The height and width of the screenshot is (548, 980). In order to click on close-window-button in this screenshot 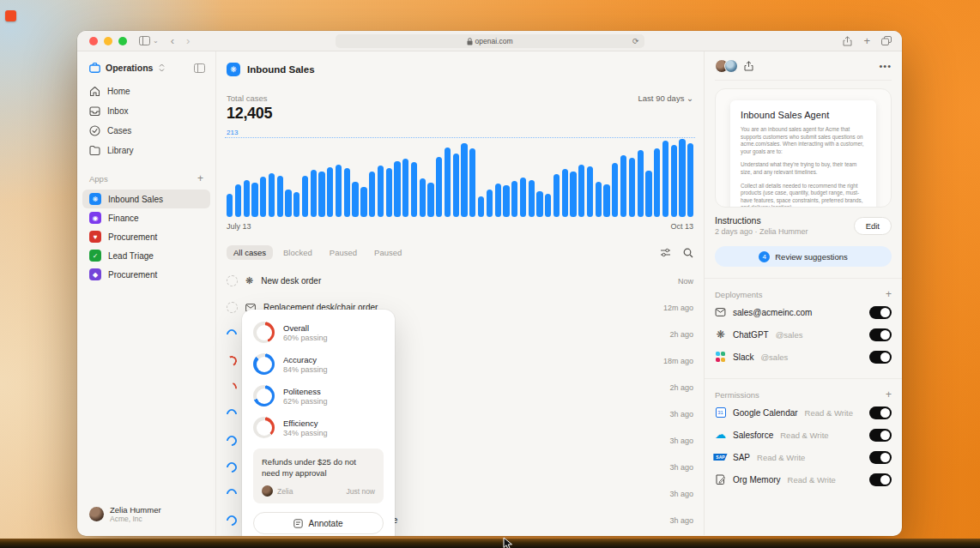, I will do `click(94, 41)`.